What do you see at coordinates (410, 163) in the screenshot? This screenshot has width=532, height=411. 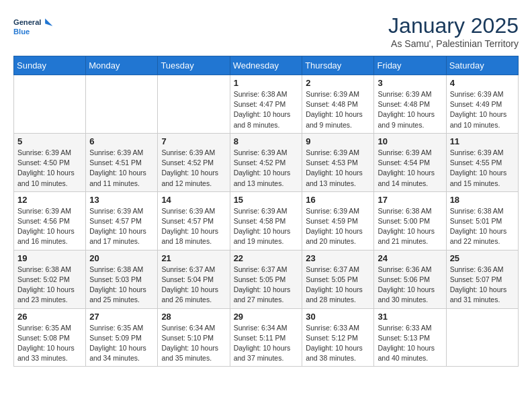 I see `calendar-cell: 10Sunrise: 6:39 AMSunset: 4:54 PMDayligh…` at bounding box center [410, 163].